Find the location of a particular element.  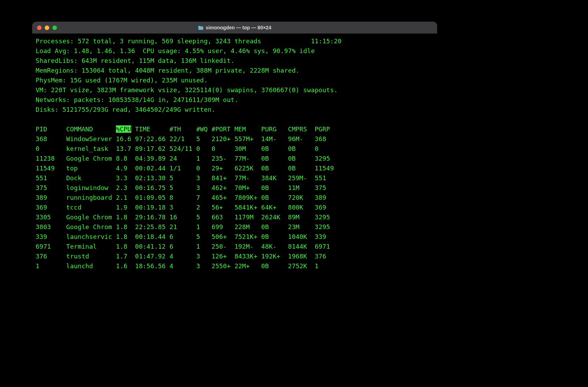

titlebar: simonogden — top — 80×24 is located at coordinates (235, 28).